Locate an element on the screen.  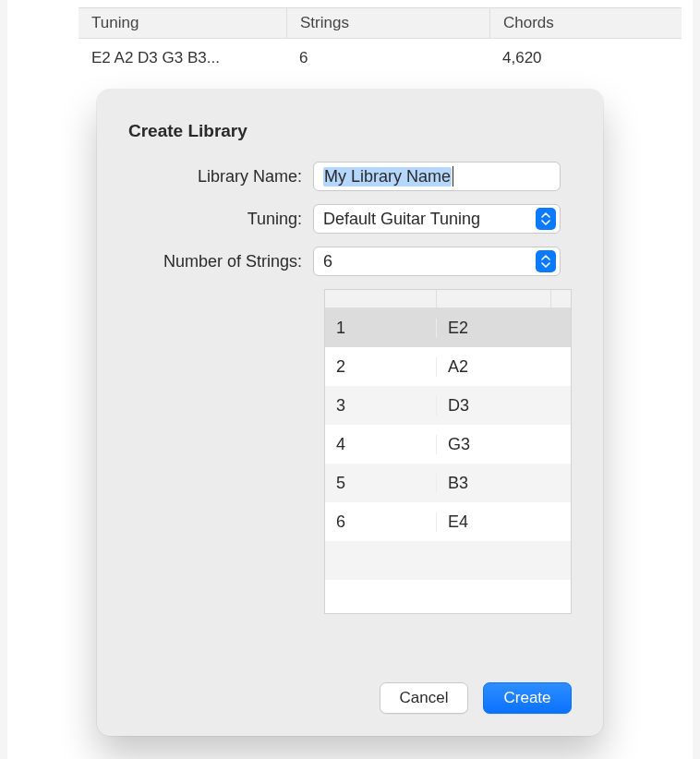
strings-cell-index: 5 is located at coordinates (380, 484).